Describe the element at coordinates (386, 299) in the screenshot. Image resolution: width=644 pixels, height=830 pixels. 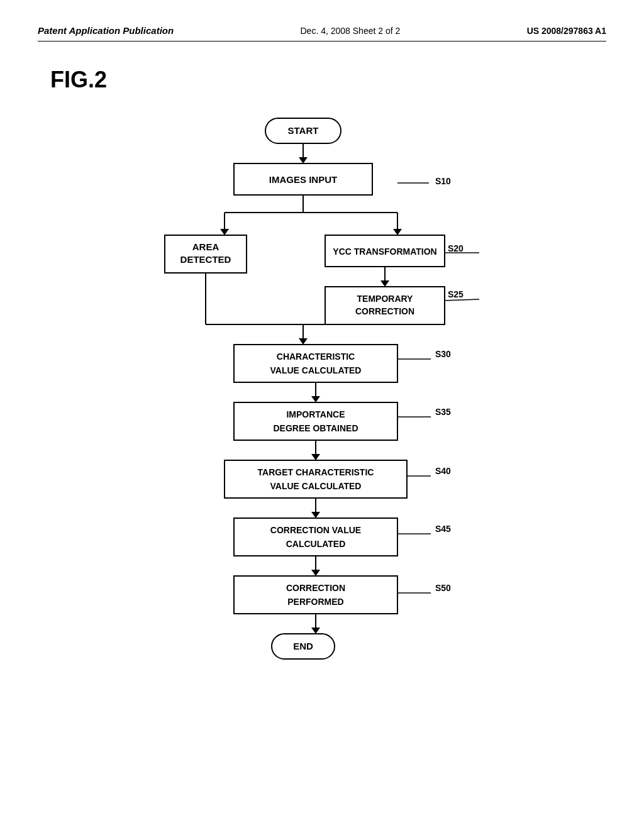
I see `temporary-correction-label: TEMPORARY` at that location.